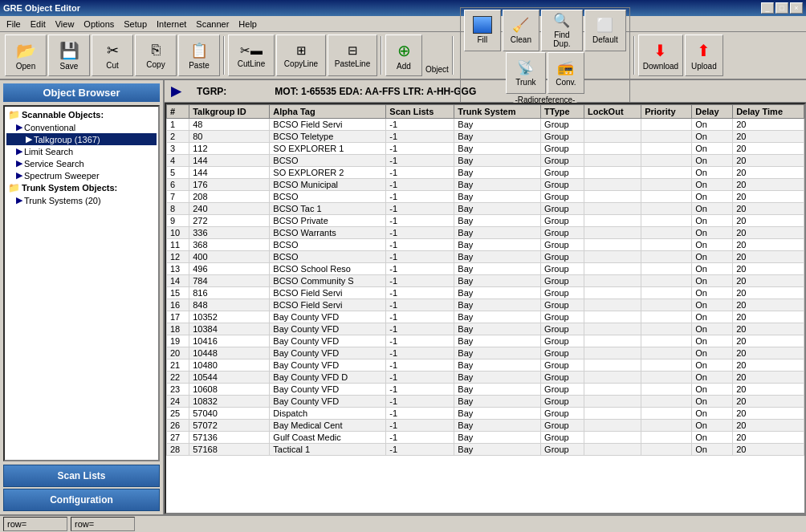 The image size is (806, 532). I want to click on clean-button: 🧹 Clean, so click(521, 30).